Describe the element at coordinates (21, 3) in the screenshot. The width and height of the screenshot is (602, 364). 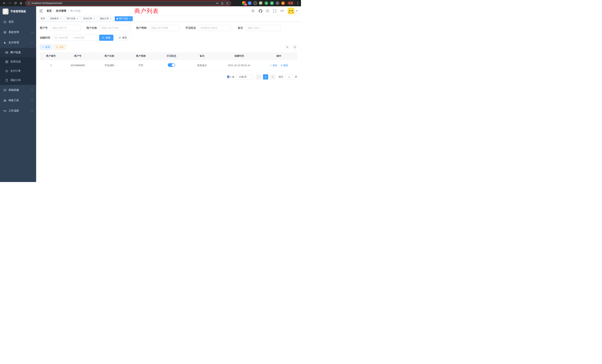
I see `home-button` at that location.